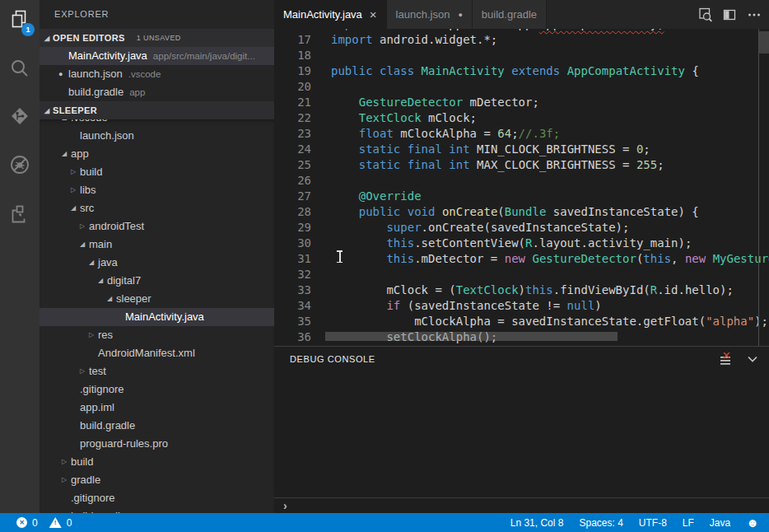 The height and width of the screenshot is (532, 769). I want to click on close-panel-button, so click(753, 359).